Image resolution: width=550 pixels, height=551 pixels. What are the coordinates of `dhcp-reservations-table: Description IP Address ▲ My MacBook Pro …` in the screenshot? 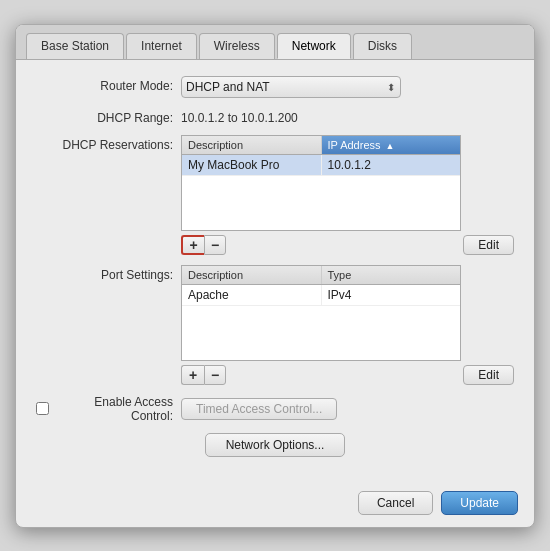 It's located at (321, 183).